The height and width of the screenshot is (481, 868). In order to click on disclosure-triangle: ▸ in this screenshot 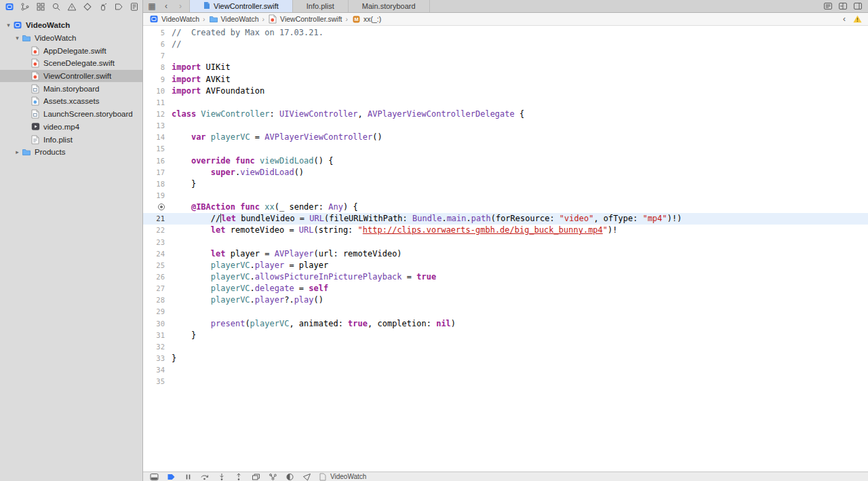, I will do `click(18, 152)`.